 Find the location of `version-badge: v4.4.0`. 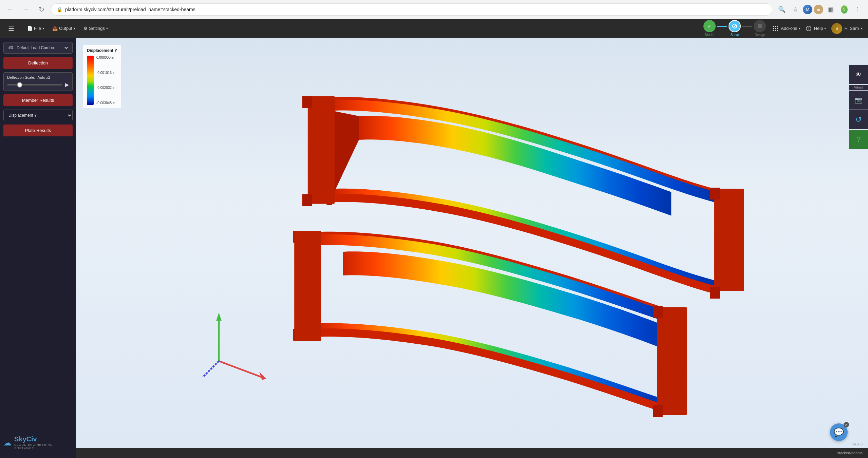

version-badge: v4.4.0 is located at coordinates (857, 444).